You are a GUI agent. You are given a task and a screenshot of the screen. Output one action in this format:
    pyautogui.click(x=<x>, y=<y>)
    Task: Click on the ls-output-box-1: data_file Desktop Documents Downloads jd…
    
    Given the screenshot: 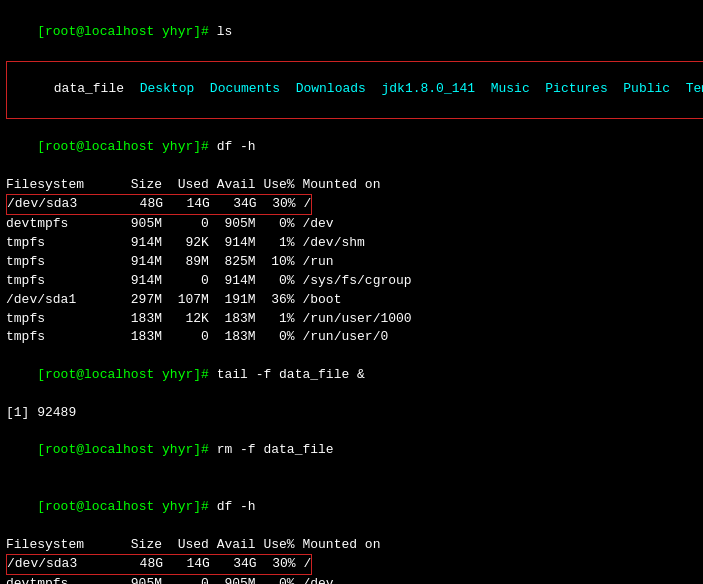 What is the action you would take?
    pyautogui.click(x=354, y=90)
    